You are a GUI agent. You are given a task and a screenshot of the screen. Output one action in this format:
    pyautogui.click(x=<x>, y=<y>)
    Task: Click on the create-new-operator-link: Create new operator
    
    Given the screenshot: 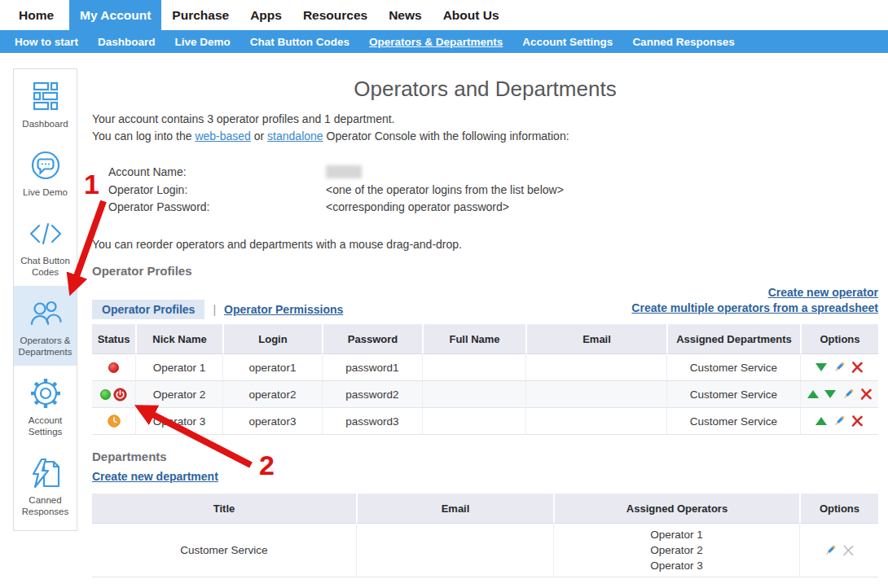 What is the action you would take?
    pyautogui.click(x=823, y=292)
    